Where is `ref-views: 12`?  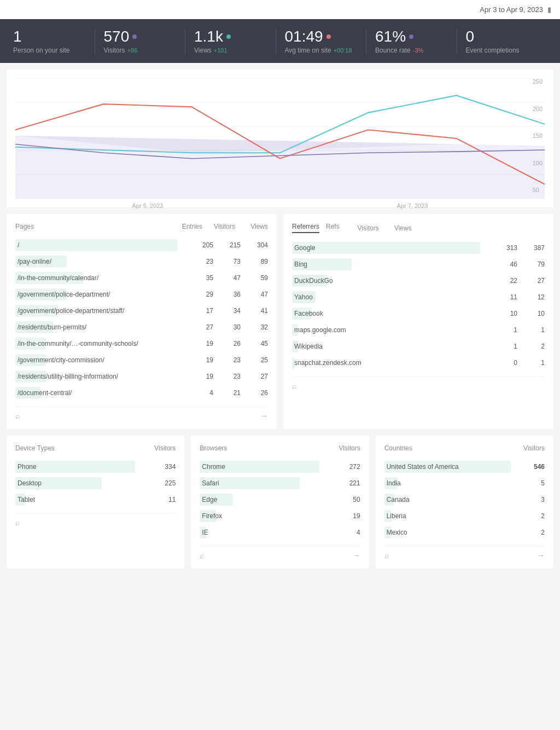 ref-views: 12 is located at coordinates (531, 297).